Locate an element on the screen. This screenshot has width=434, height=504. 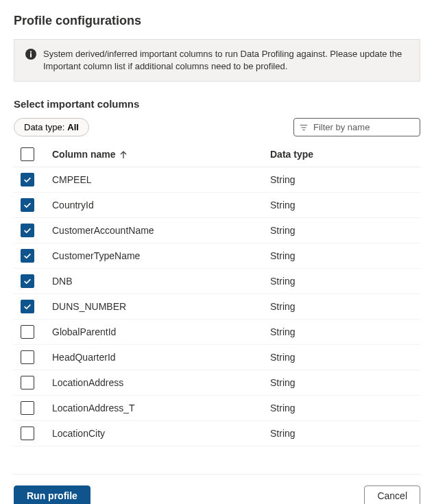
info-banner: System derived/inferred important column… is located at coordinates (217, 60).